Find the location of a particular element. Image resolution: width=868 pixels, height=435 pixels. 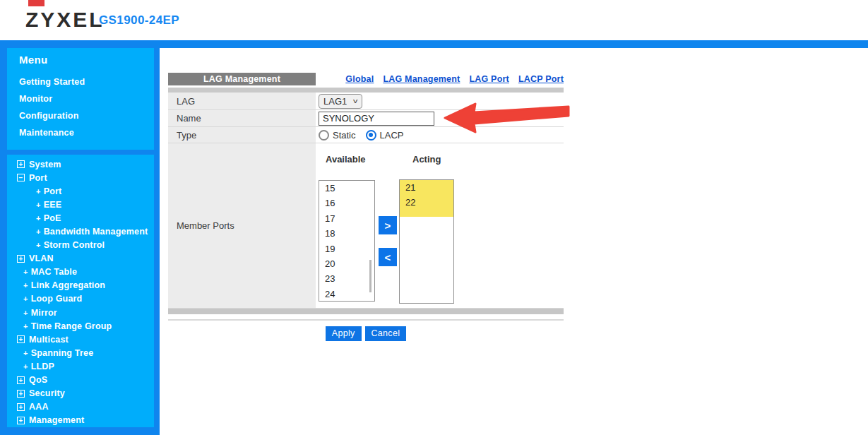

nav-link-lag-management: LAG Management is located at coordinates (421, 79).